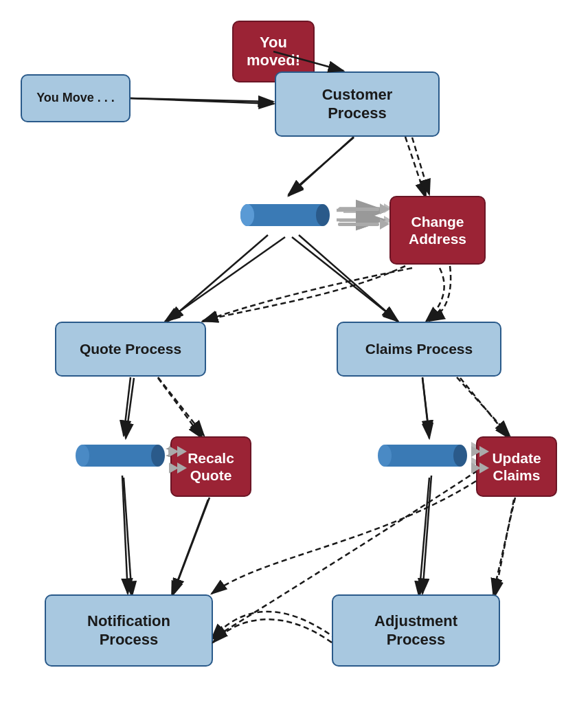  Describe the element at coordinates (357, 104) in the screenshot. I see `customer-process-label: CustomerProcess` at that location.